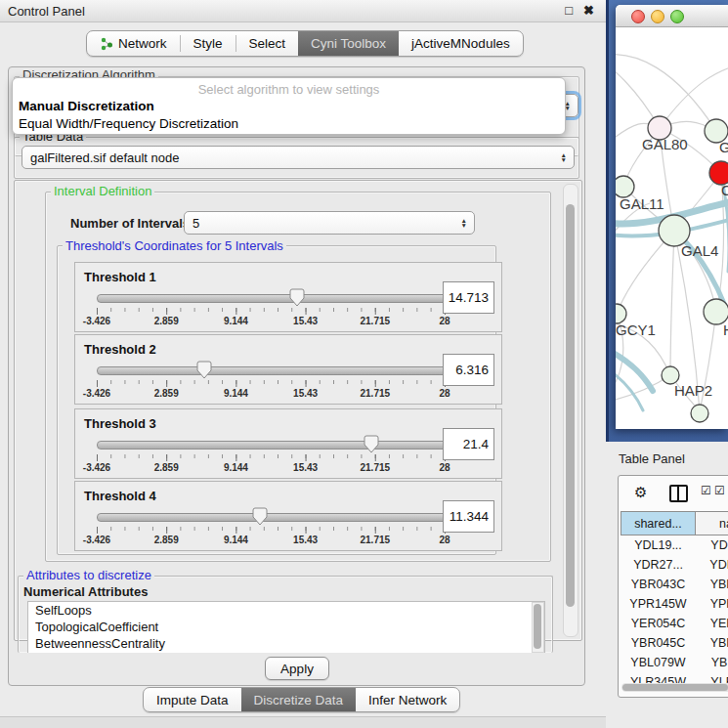 The width and height of the screenshot is (728, 728). I want to click on table-row: YIL052CYIL0, so click(674, 695).